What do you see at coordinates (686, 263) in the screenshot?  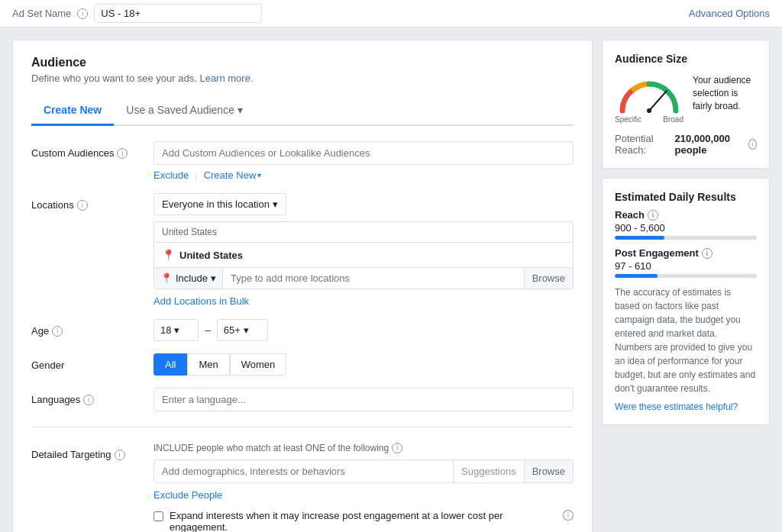 I see `post-engagement-metric: Post Engagement i 97 - 610` at bounding box center [686, 263].